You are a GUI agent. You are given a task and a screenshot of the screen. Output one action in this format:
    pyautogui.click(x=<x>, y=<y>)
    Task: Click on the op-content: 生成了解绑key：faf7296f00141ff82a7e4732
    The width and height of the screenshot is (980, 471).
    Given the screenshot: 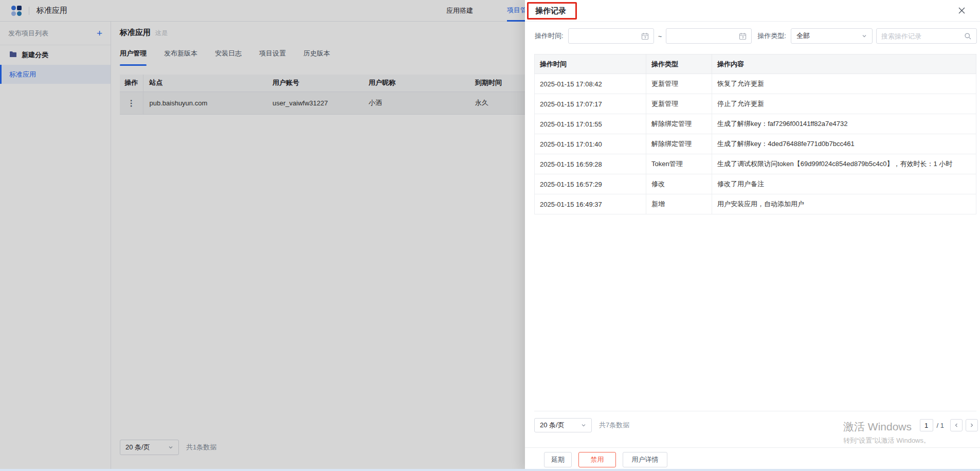 What is the action you would take?
    pyautogui.click(x=844, y=124)
    